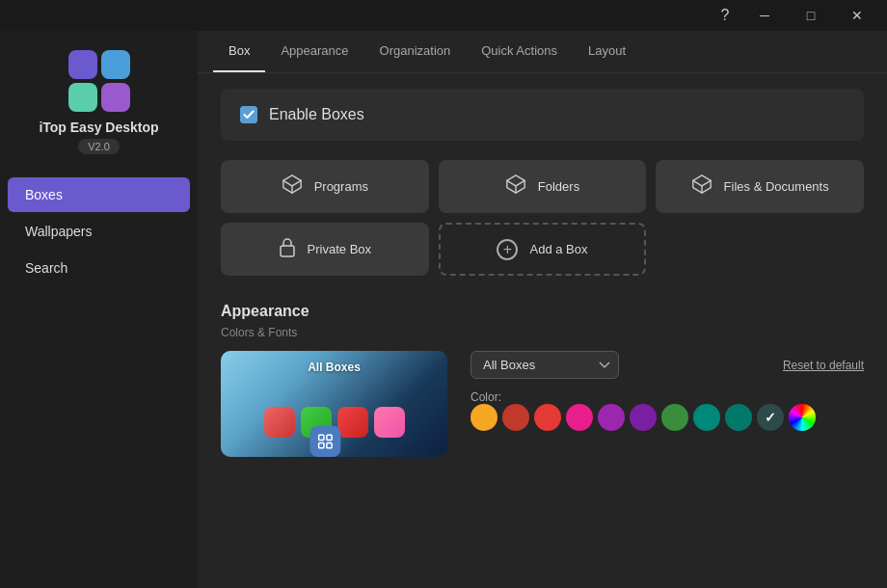  What do you see at coordinates (314, 52) in the screenshot?
I see `tab-appearance: Appearance` at bounding box center [314, 52].